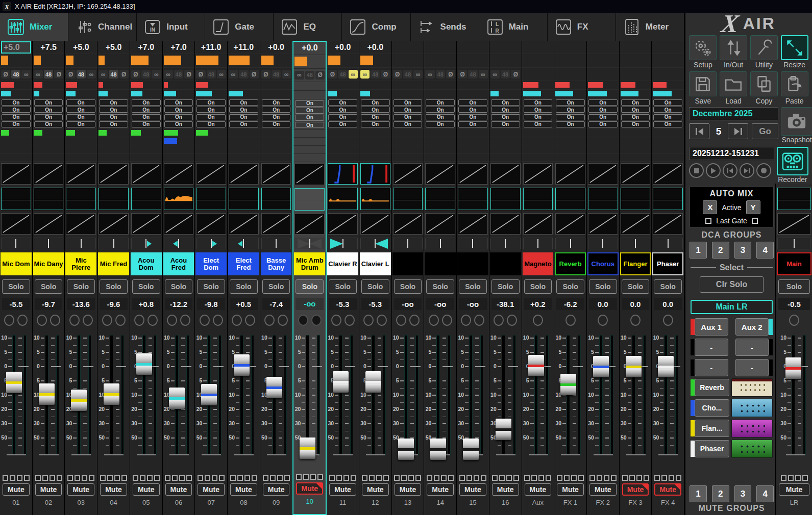 This screenshot has width=812, height=515. Describe the element at coordinates (571, 264) in the screenshot. I see `channel-name: Reverb` at that location.